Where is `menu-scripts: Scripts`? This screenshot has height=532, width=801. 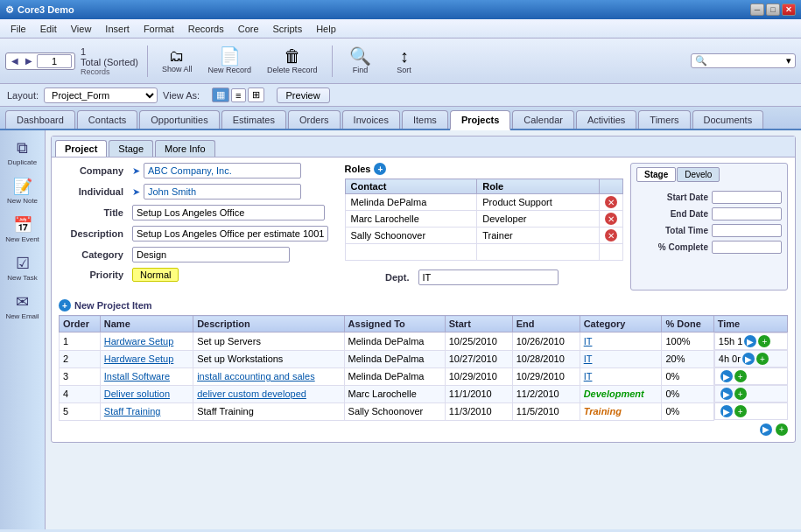
menu-scripts: Scripts is located at coordinates (288, 29).